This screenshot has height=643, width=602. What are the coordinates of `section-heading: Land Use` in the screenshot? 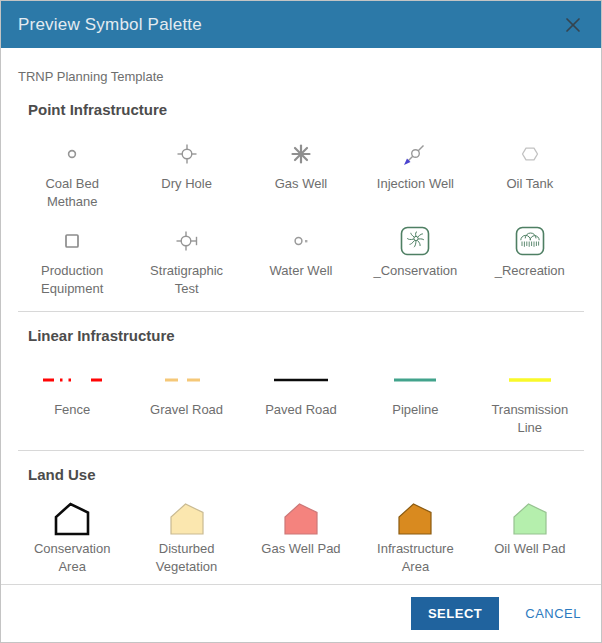 It's located at (306, 474).